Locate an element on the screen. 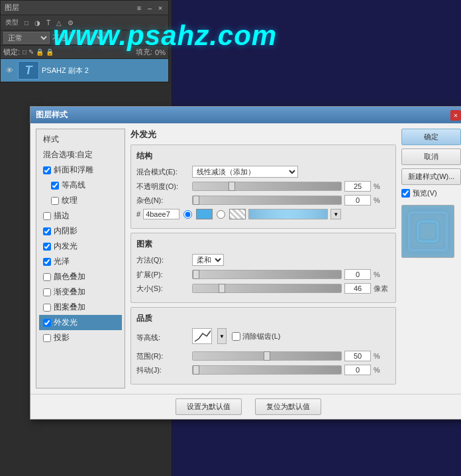 Image resolution: width=461 pixels, height=476 pixels. spread-input: 0 is located at coordinates (358, 274).